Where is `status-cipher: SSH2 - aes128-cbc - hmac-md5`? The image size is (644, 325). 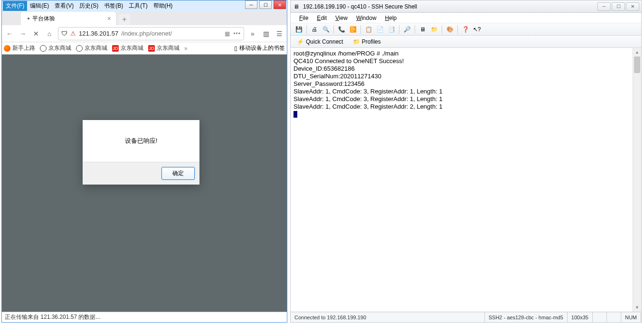 status-cipher: SSH2 - aes128-cbc - hmac-md5 is located at coordinates (526, 317).